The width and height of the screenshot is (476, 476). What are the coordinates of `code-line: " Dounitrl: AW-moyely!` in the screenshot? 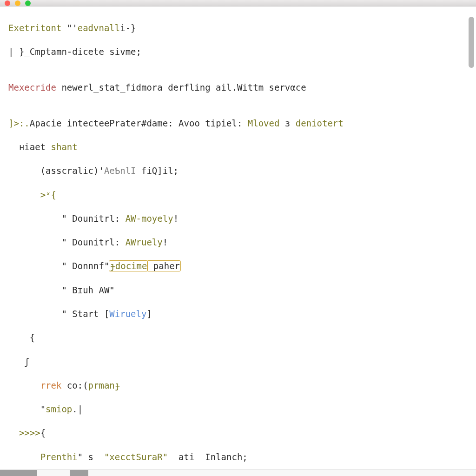 It's located at (239, 219).